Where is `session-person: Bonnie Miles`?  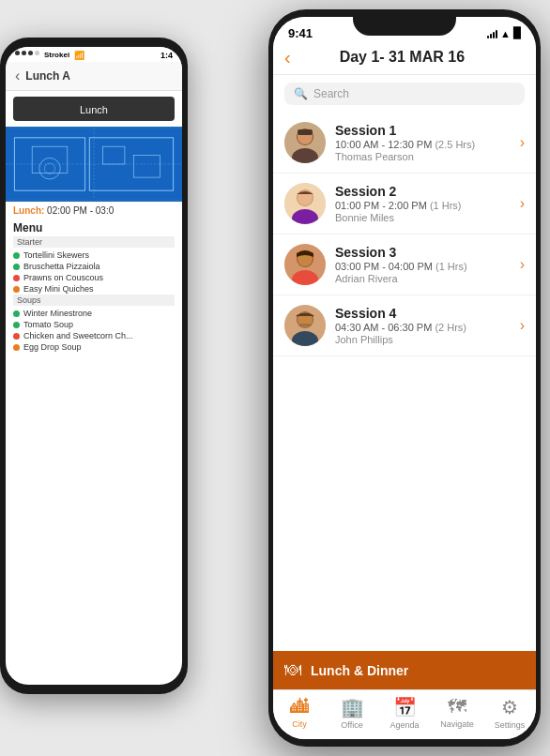
session-person: Bonnie Miles is located at coordinates (422, 218).